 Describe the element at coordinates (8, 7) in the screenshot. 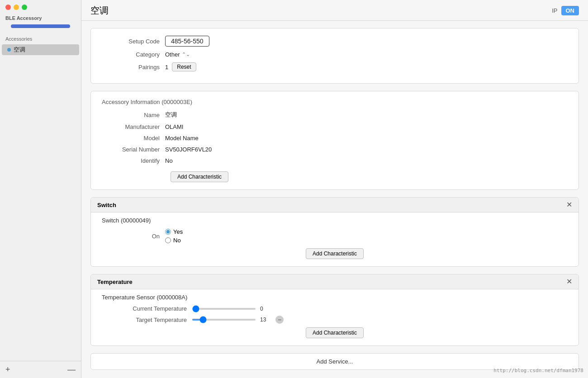

I see `close-button` at that location.